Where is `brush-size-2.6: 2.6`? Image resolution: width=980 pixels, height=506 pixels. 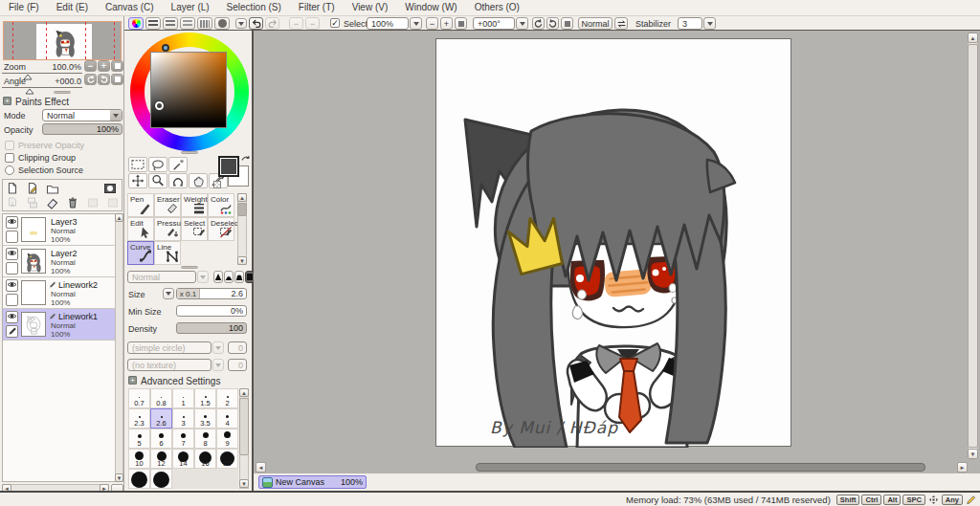
brush-size-2.6: 2.6 is located at coordinates (161, 419).